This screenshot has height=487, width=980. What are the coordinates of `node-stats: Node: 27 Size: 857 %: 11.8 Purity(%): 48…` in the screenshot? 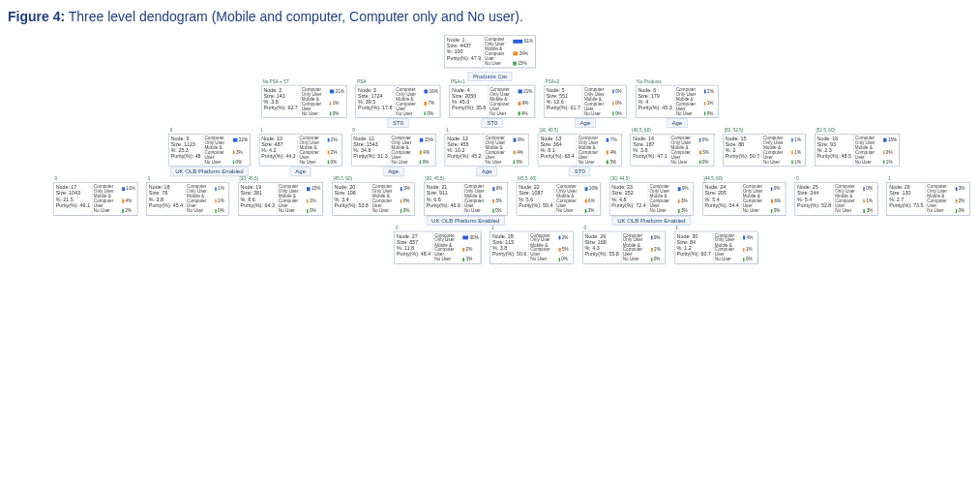 It's located at (414, 248).